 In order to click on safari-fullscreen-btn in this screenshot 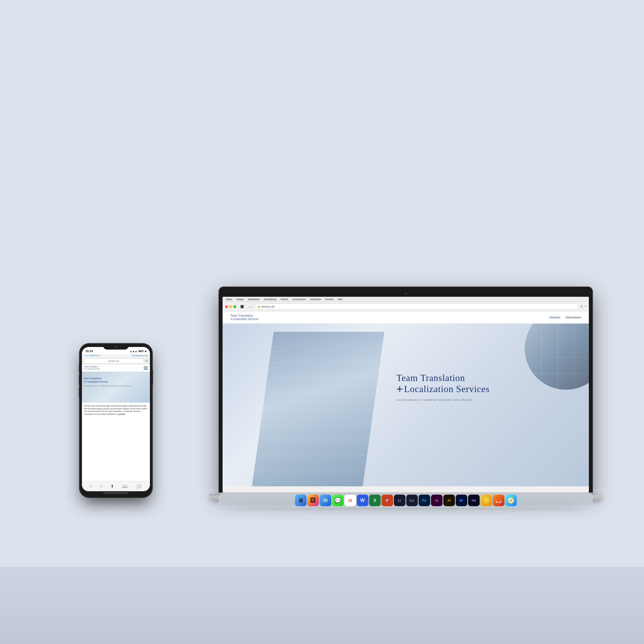, I will do `click(235, 307)`.